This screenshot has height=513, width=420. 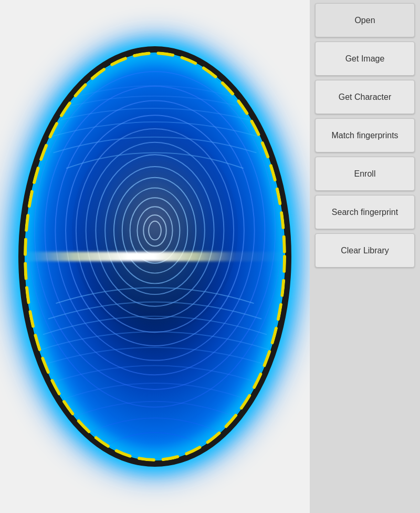 I want to click on clear-library-button: Clear Library, so click(x=365, y=250).